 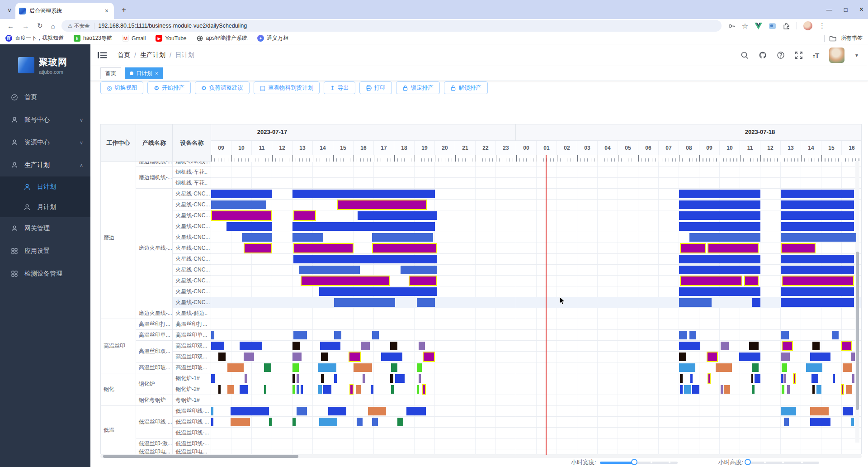 What do you see at coordinates (65, 11) in the screenshot?
I see `browser-tab: 后台管理系统 ×` at bounding box center [65, 11].